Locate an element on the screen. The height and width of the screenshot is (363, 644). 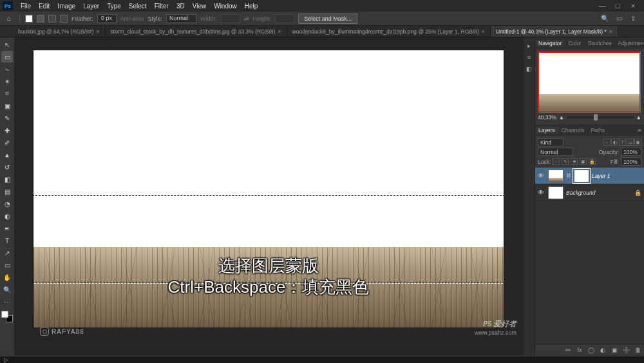
panel-menu-icon: ≡ is located at coordinates (639, 130).